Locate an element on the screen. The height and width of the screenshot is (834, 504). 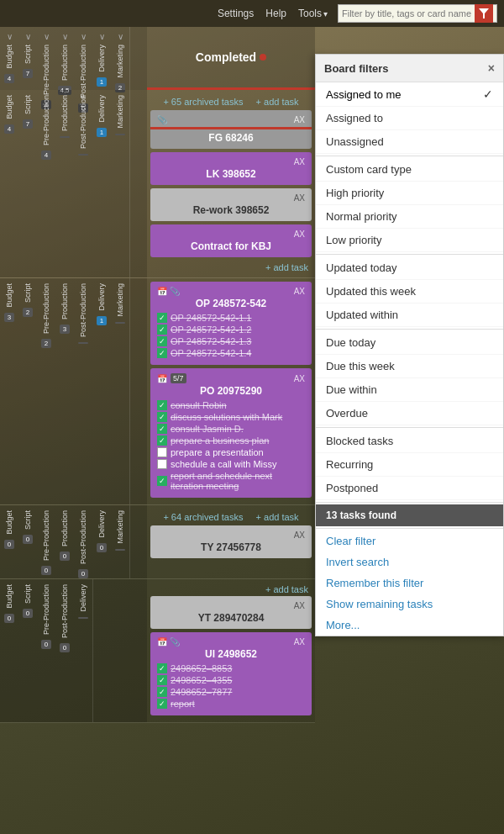
card-fg: 📎 AX FG 68246 is located at coordinates (231, 129).